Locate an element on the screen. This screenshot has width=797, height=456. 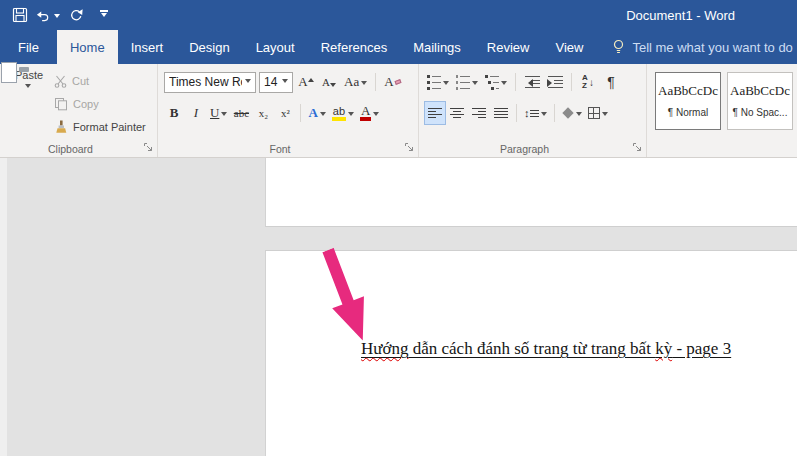
multilevel-list-icon is located at coordinates (492, 82).